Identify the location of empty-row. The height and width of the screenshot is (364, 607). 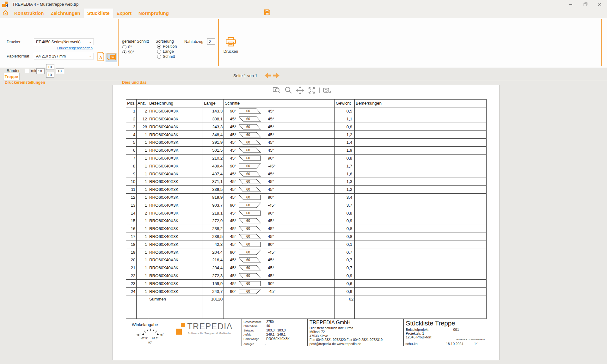
(306, 307).